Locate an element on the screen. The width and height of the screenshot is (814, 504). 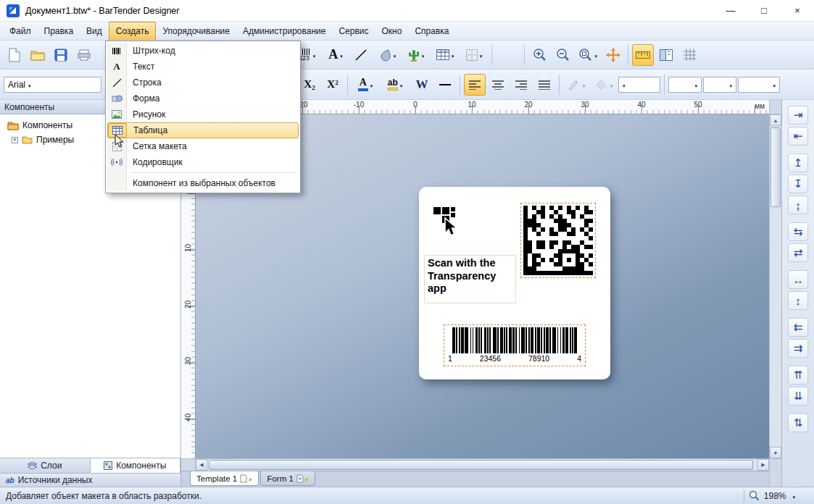
titlebar: Документ1.btw* - BarTender Designer — □ … is located at coordinates (407, 11).